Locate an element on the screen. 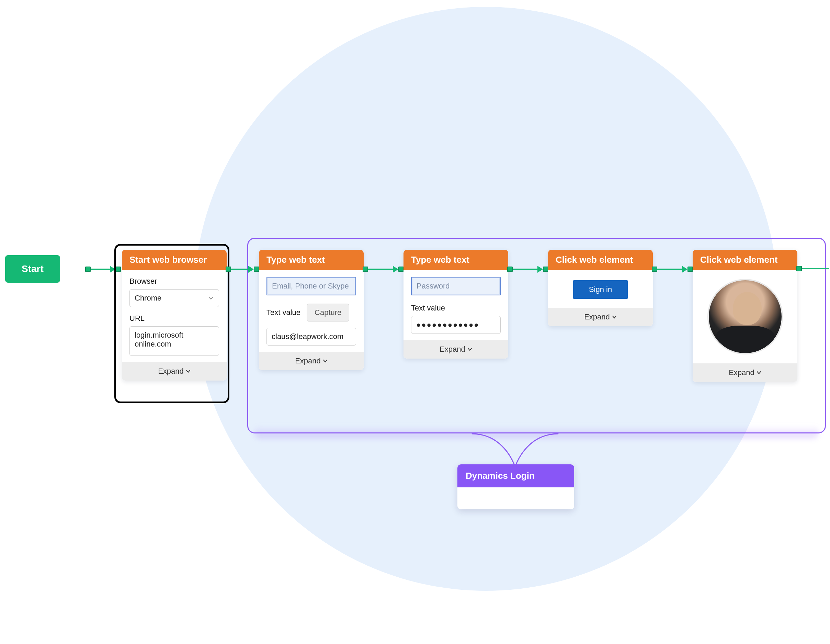 The image size is (830, 644). target-placeholder: Password is located at coordinates (433, 286).